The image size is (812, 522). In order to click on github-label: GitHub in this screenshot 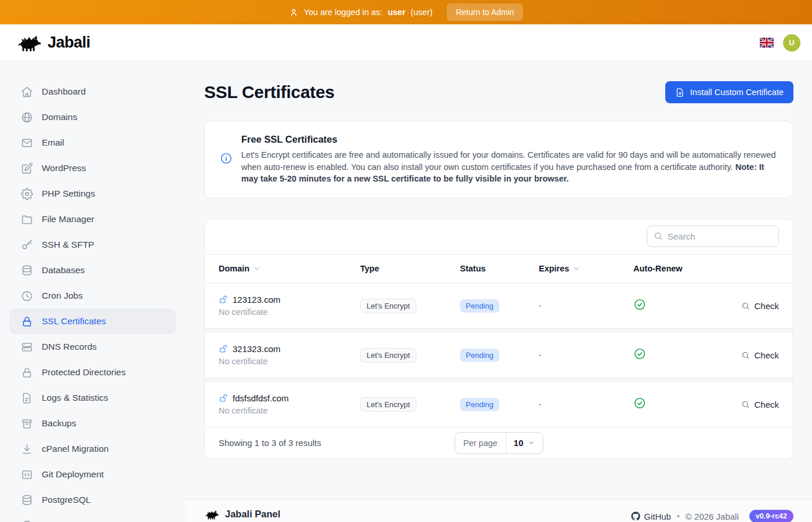, I will do `click(658, 516)`.